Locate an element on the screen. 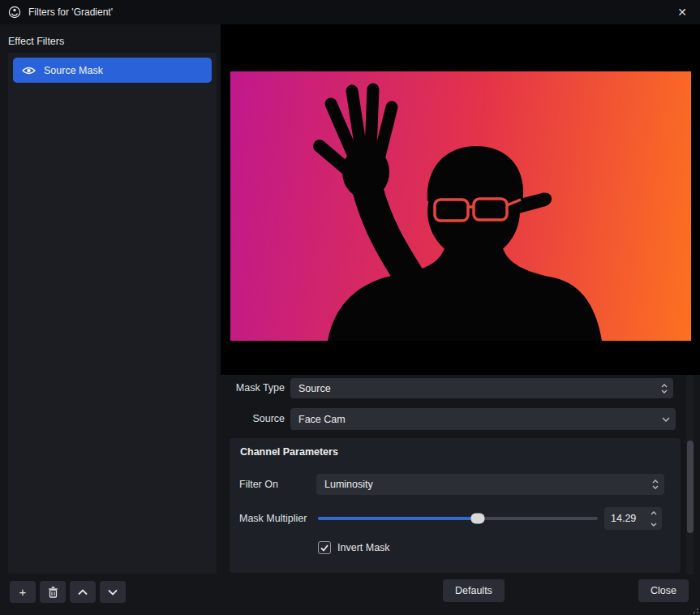 The image size is (700, 615). window-title: Filters for 'Gradient' is located at coordinates (71, 12).